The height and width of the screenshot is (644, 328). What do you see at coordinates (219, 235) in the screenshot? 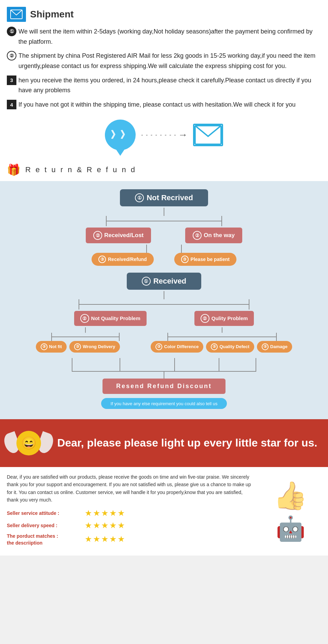
I see `on-the-way-label: On the way` at bounding box center [219, 235].